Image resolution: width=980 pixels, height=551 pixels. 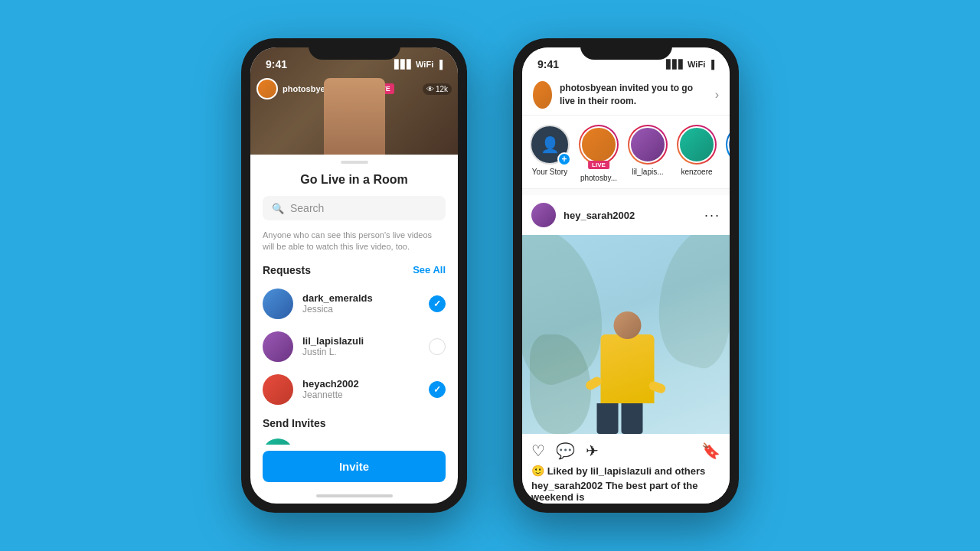 What do you see at coordinates (424, 64) in the screenshot?
I see `wifi-icon: WiFi` at bounding box center [424, 64].